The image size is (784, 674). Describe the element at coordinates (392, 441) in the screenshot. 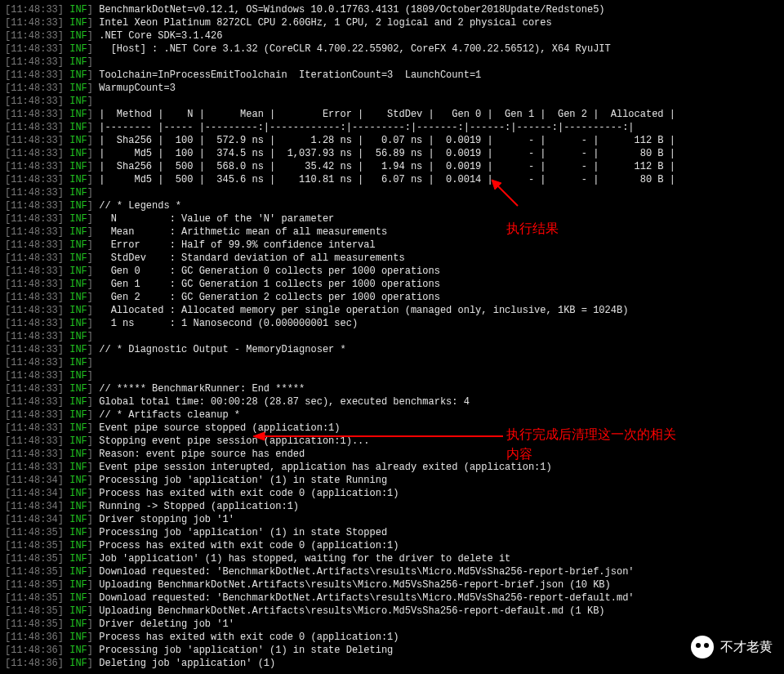

I see `log-line: [11:48:33] INF] Stopping event pipe sess…` at that location.